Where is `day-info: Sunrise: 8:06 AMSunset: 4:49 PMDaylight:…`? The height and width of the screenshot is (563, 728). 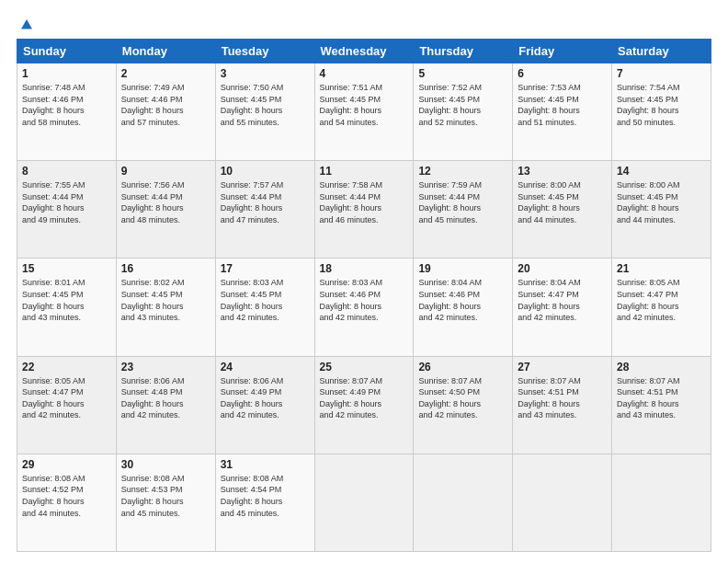
day-info: Sunrise: 8:06 AMSunset: 4:49 PMDaylight:… is located at coordinates (252, 398).